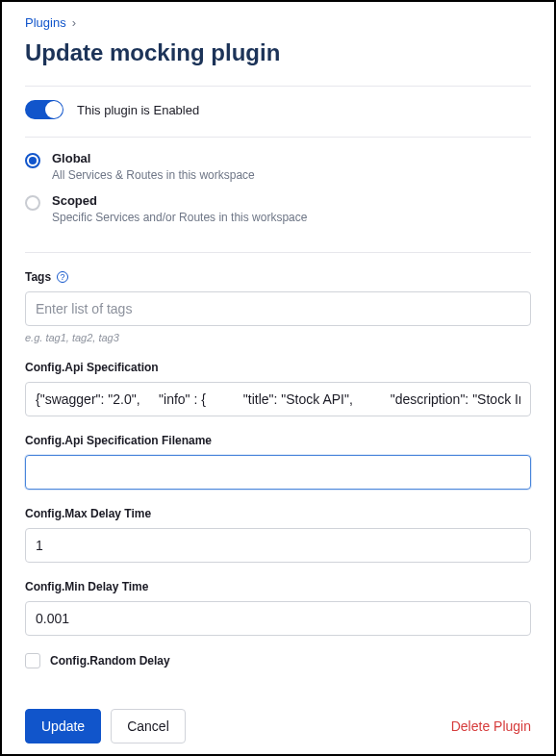 This screenshot has width=556, height=756. What do you see at coordinates (278, 462) in the screenshot?
I see `api-spec-filename-group: Config.Api Specification Filename` at bounding box center [278, 462].